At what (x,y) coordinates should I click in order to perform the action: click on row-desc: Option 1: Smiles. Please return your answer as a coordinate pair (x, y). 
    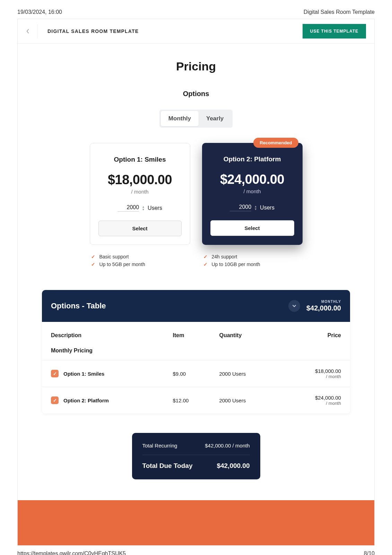
    Looking at the image, I should click on (84, 374).